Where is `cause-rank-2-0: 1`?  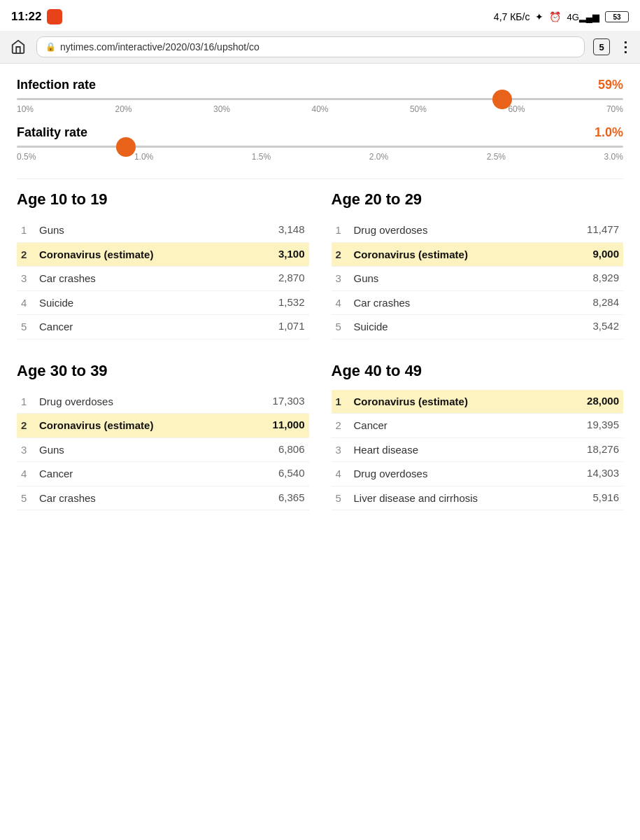
cause-rank-2-0: 1 is located at coordinates (27, 401).